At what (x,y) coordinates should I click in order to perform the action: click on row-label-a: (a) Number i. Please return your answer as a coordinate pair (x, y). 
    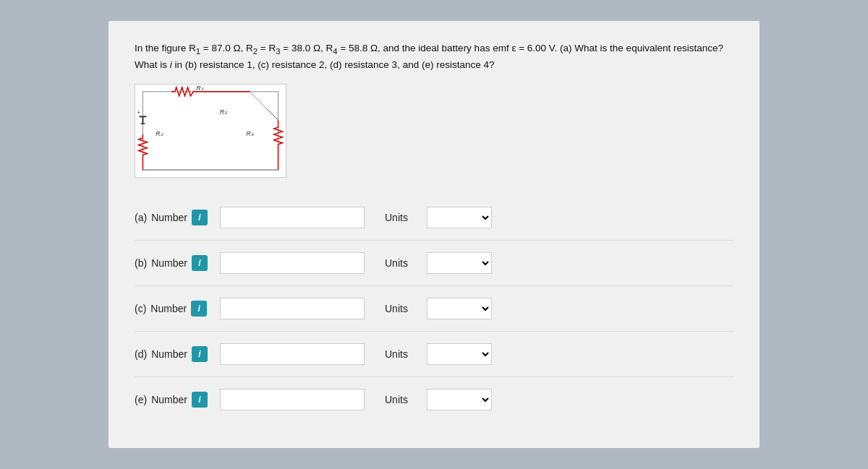
    Looking at the image, I should click on (174, 218).